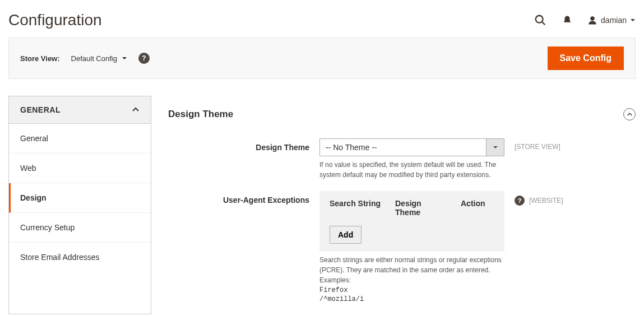 The image size is (644, 316). What do you see at coordinates (412, 290) in the screenshot?
I see `ua-example-1: Firefox` at bounding box center [412, 290].